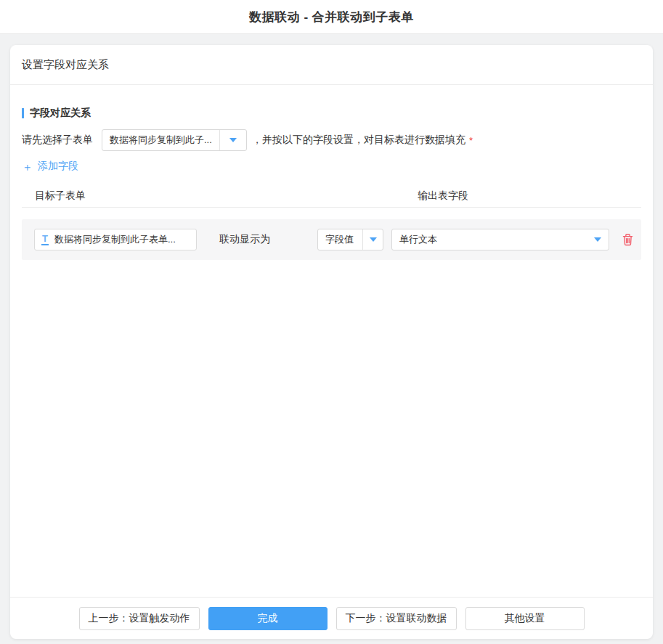 The height and width of the screenshot is (644, 663). I want to click on selector-suffix-text: ，并按以下的字段设置，对目标表进行数据填充, so click(359, 140).